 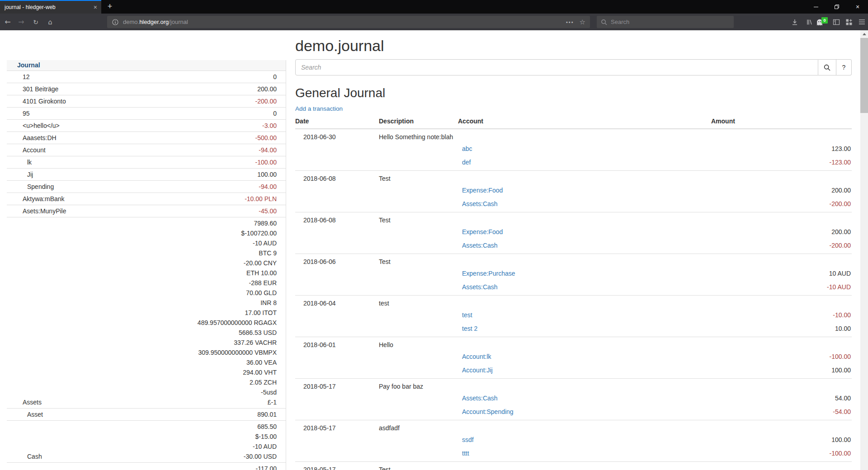 I want to click on add-transaction-link: Add a transaction, so click(x=319, y=109).